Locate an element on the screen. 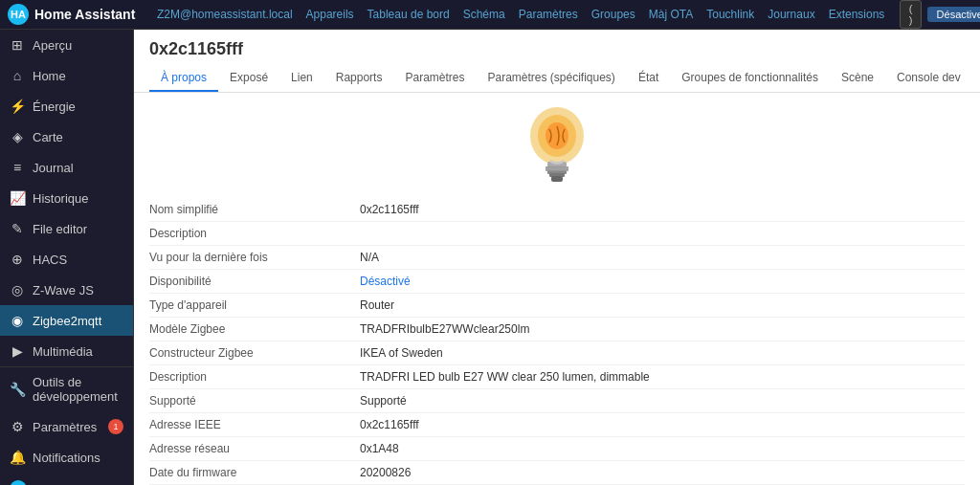 The image size is (980, 485). field-value-8: Supporté is located at coordinates (662, 401).